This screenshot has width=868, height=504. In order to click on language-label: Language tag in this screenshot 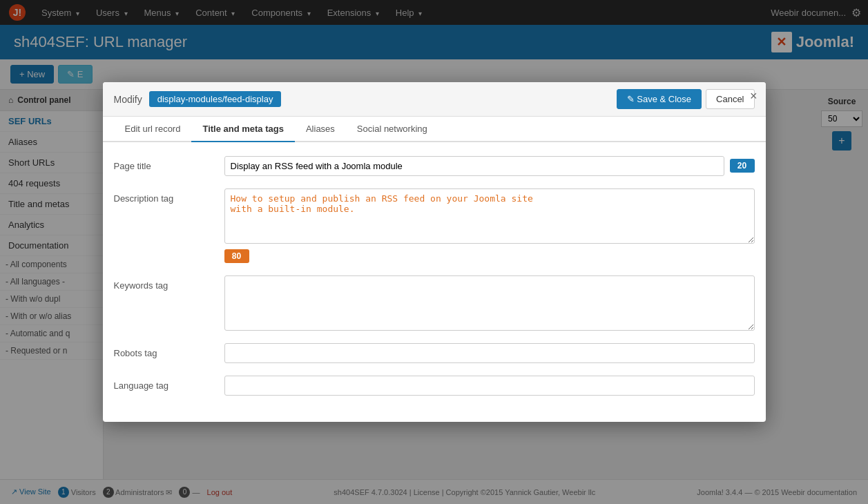, I will do `click(169, 383)`.